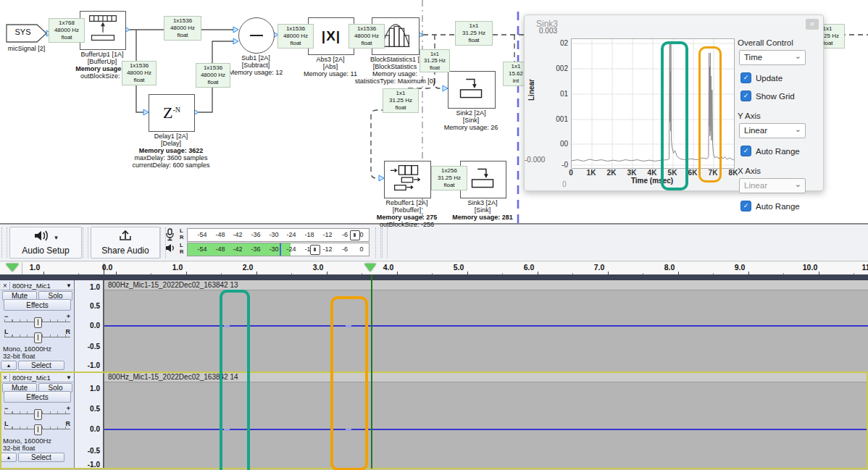 This screenshot has height=470, width=868. What do you see at coordinates (103, 30) in the screenshot?
I see `block-bufferup1` at bounding box center [103, 30].